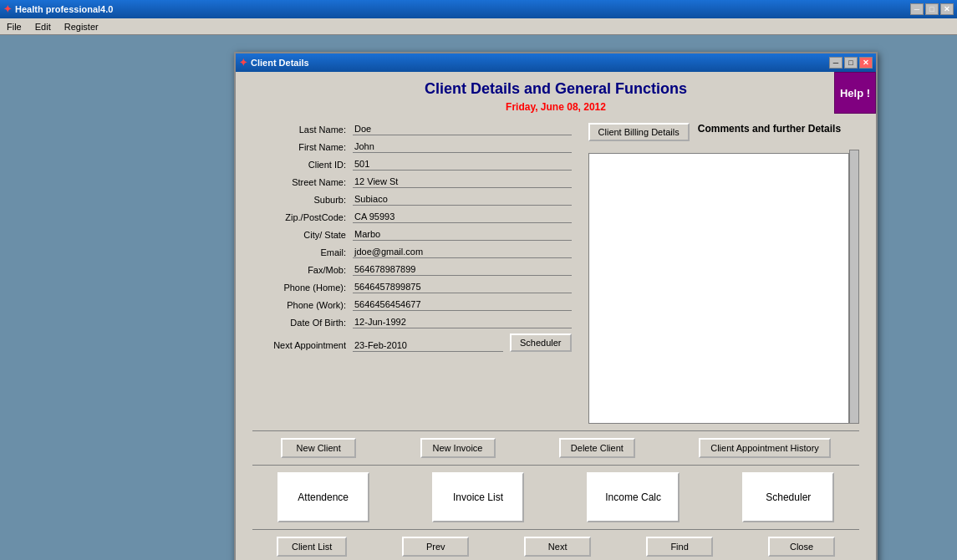 The image size is (957, 560). What do you see at coordinates (412, 304) in the screenshot?
I see `phone-work-row: Phone (Work): 5646456454677` at bounding box center [412, 304].